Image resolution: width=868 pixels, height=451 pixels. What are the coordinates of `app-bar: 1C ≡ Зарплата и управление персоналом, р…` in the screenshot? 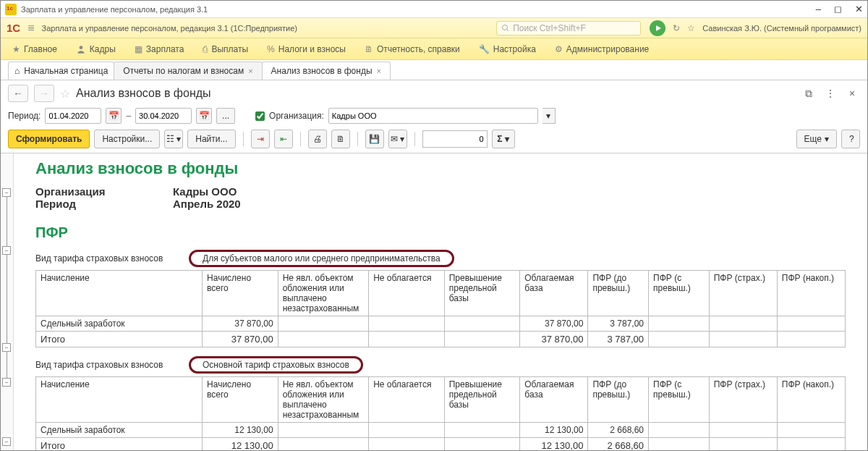 It's located at (434, 28).